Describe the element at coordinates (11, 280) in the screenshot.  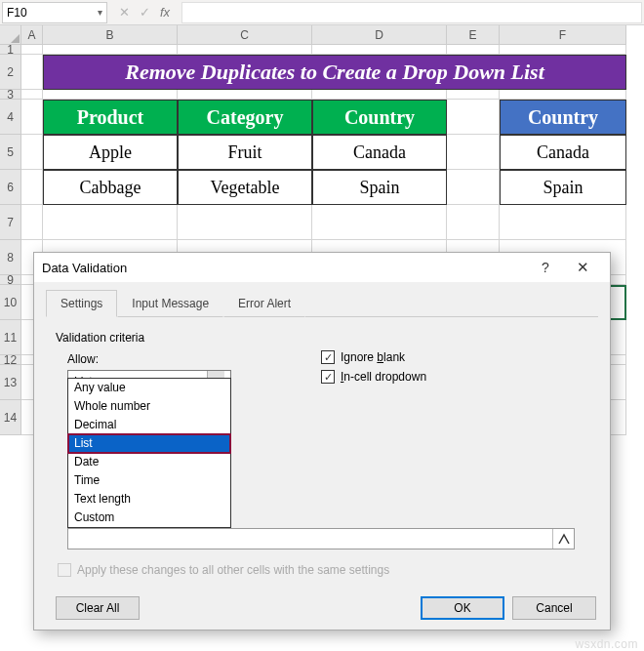
I see `row-header: 9` at that location.